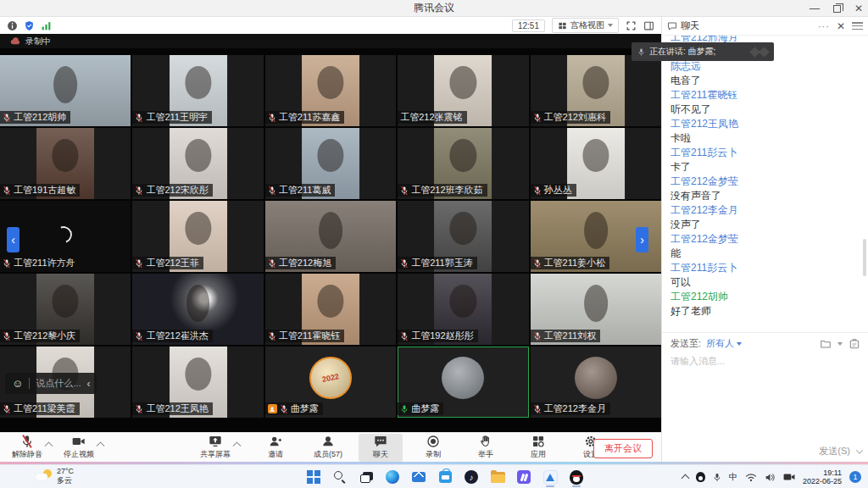 This screenshot has height=488, width=868. I want to click on chevron-down-icon, so click(840, 344).